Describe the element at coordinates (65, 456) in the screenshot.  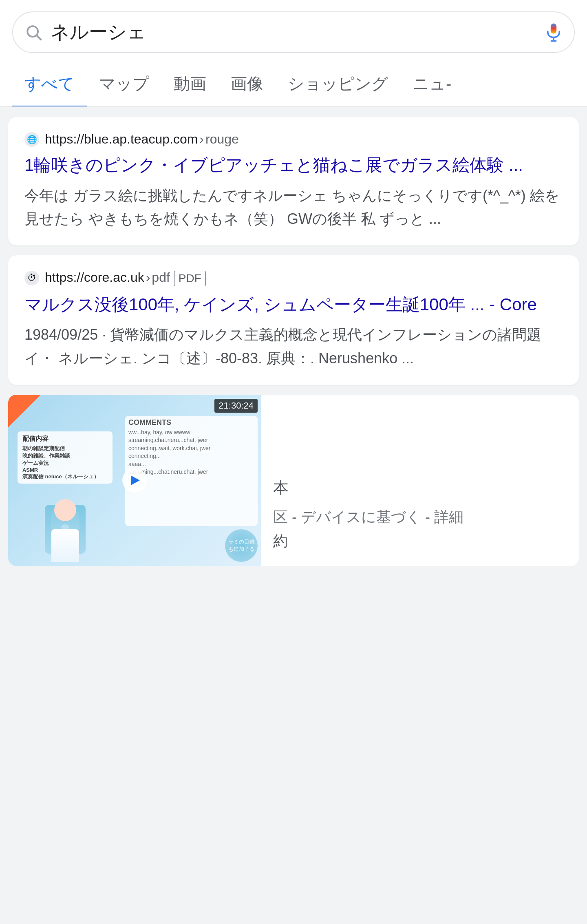
I see `schedule-item-1: 晩的雑談、作業雑談` at that location.